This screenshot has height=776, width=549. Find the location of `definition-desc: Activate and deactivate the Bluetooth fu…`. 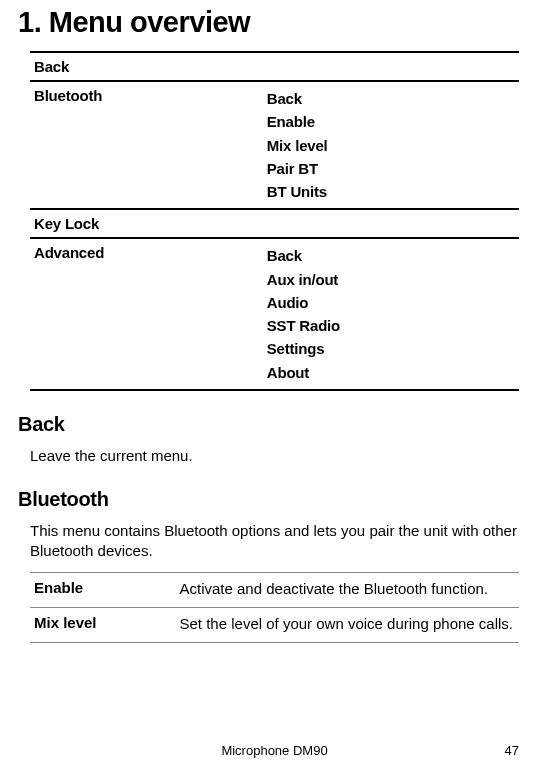

definition-desc: Activate and deactivate the Bluetooth fu… is located at coordinates (350, 589).